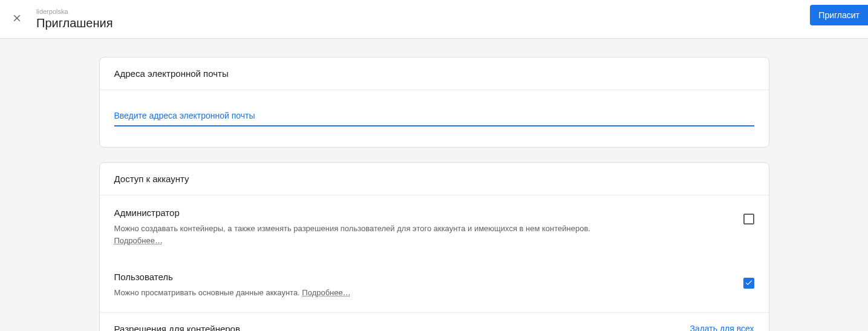 The image size is (868, 331). What do you see at coordinates (423, 235) in the screenshot?
I see `role-admin-desc: Можно создавать контейнеры, а также изме…` at bounding box center [423, 235].